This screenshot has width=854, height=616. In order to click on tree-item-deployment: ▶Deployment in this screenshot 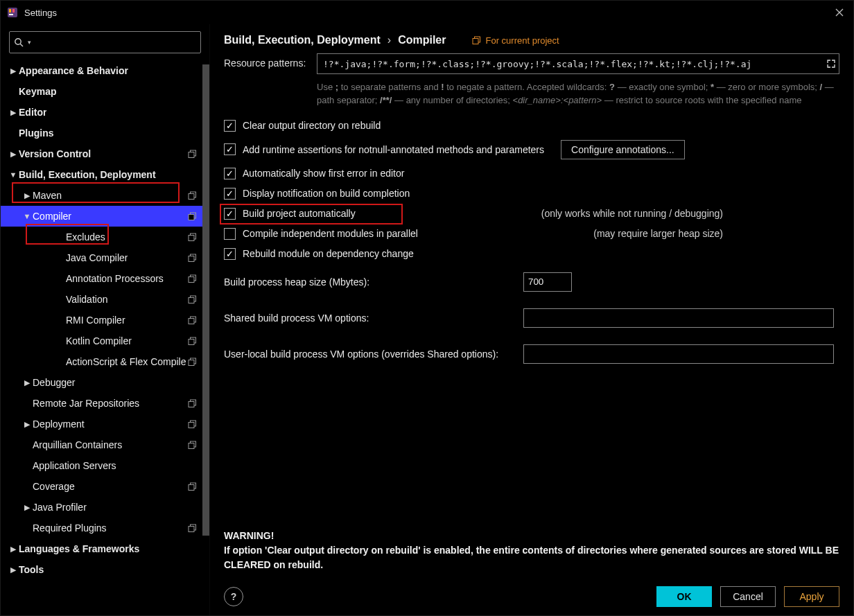, I will do `click(105, 424)`.